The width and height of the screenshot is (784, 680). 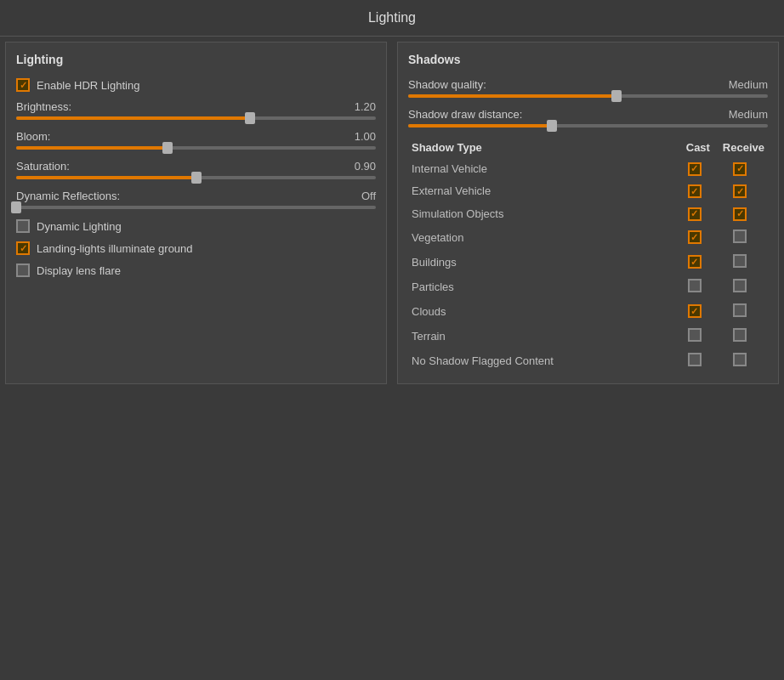 I want to click on bloom-value: 1.00, so click(x=359, y=136).